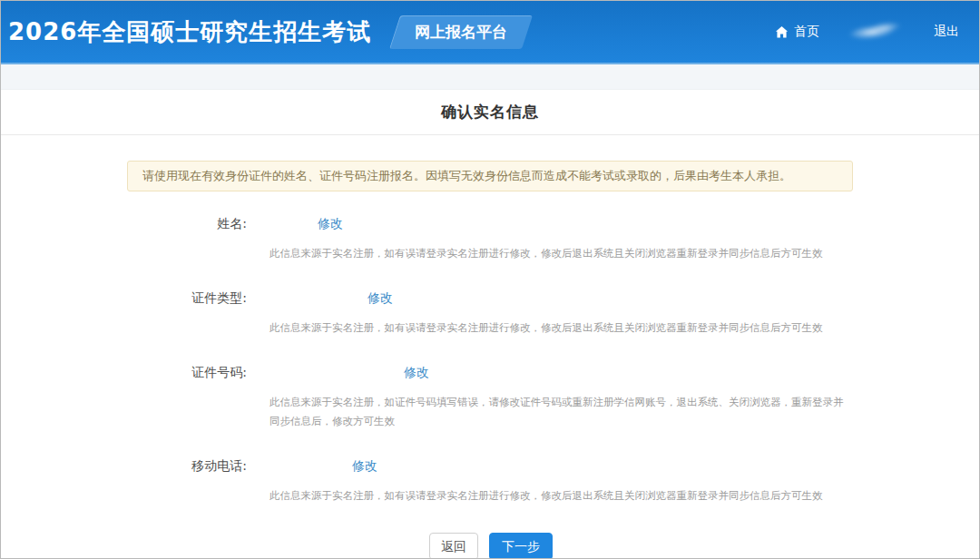 The height and width of the screenshot is (559, 980). What do you see at coordinates (490, 113) in the screenshot?
I see `title-bar: 确认实名信息` at bounding box center [490, 113].